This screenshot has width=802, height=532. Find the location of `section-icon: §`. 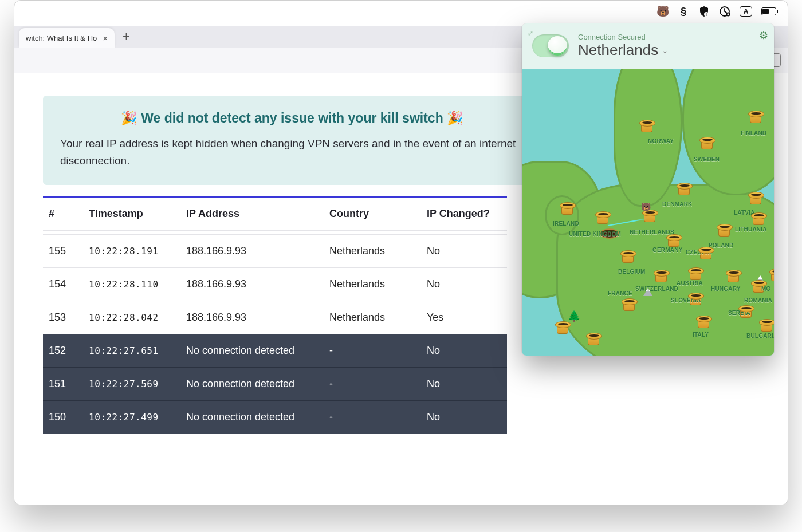

section-icon: § is located at coordinates (683, 11).